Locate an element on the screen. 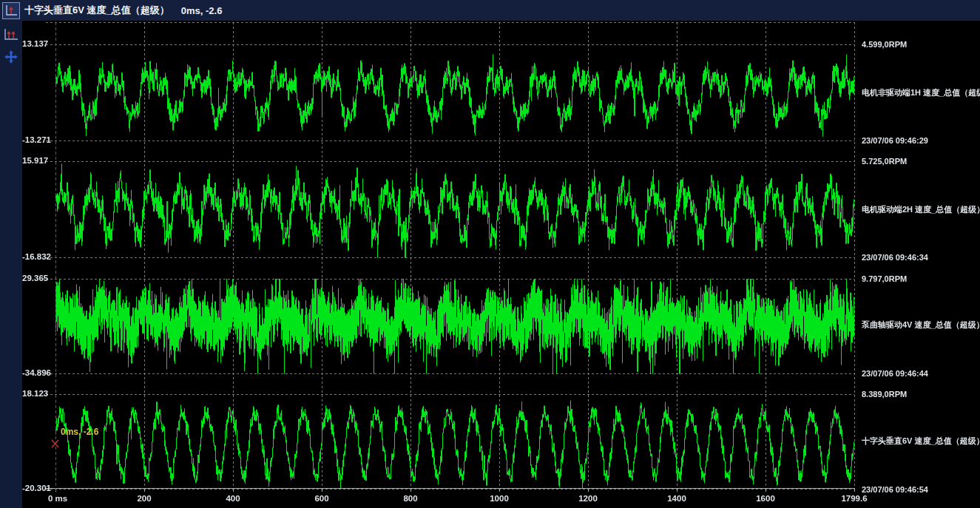 The image size is (980, 508). x-tick-label: 1000 is located at coordinates (499, 498).